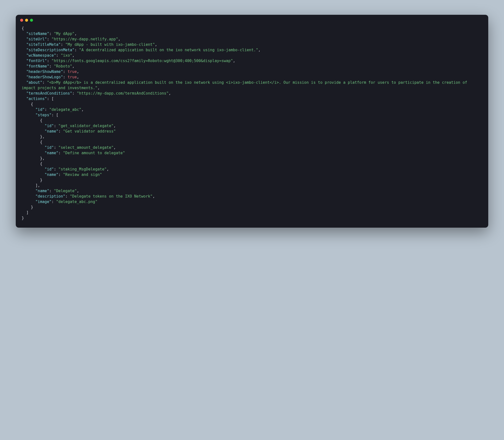 Image resolution: width=504 pixels, height=440 pixels. I want to click on maximize-icon, so click(32, 20).